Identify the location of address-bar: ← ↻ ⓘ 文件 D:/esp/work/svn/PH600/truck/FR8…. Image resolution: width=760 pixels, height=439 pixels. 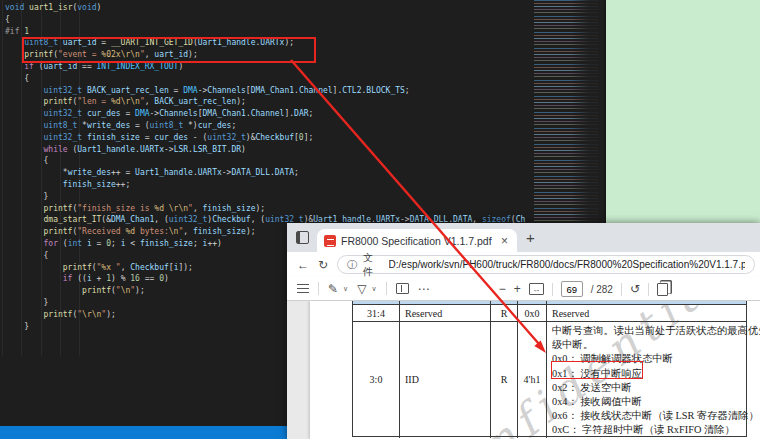
(524, 264).